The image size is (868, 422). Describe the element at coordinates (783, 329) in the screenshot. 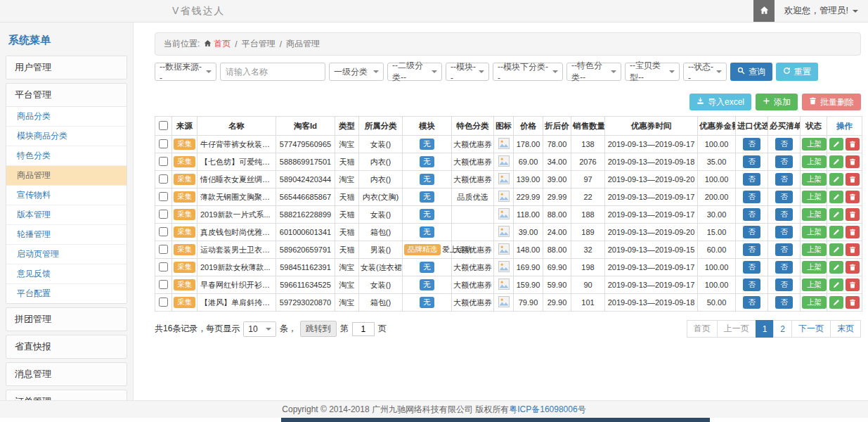

I see `page-button: 2` at that location.